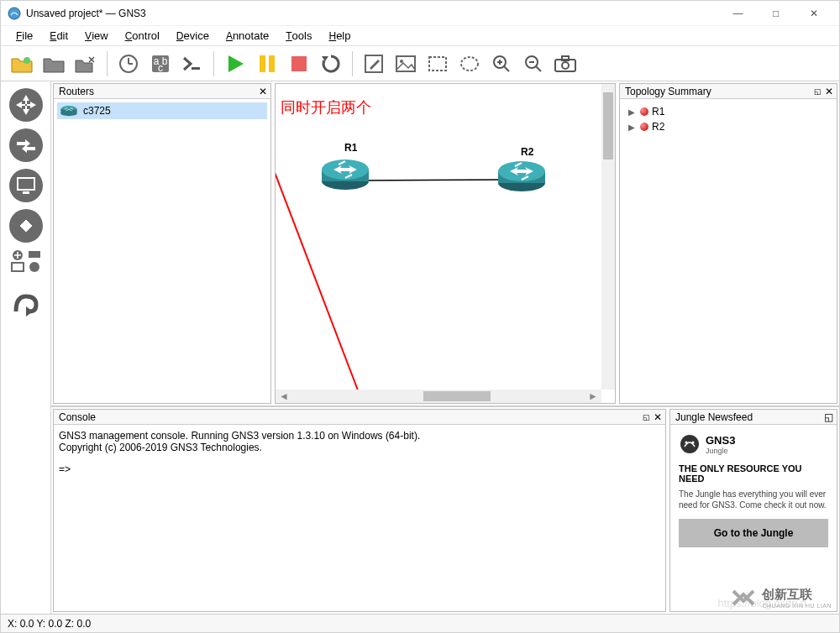  I want to click on routers-panel-title: Routers, so click(76, 92).